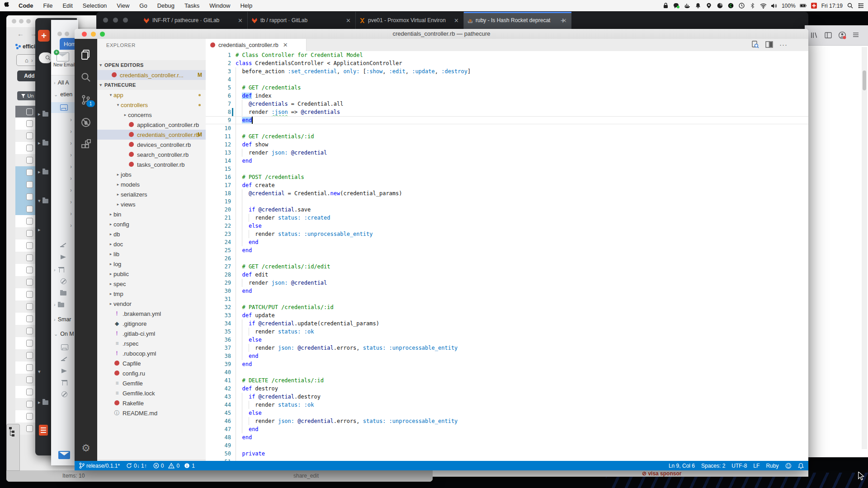  What do you see at coordinates (151, 403) in the screenshot?
I see `tree-file-rakefile: Rakefile` at bounding box center [151, 403].